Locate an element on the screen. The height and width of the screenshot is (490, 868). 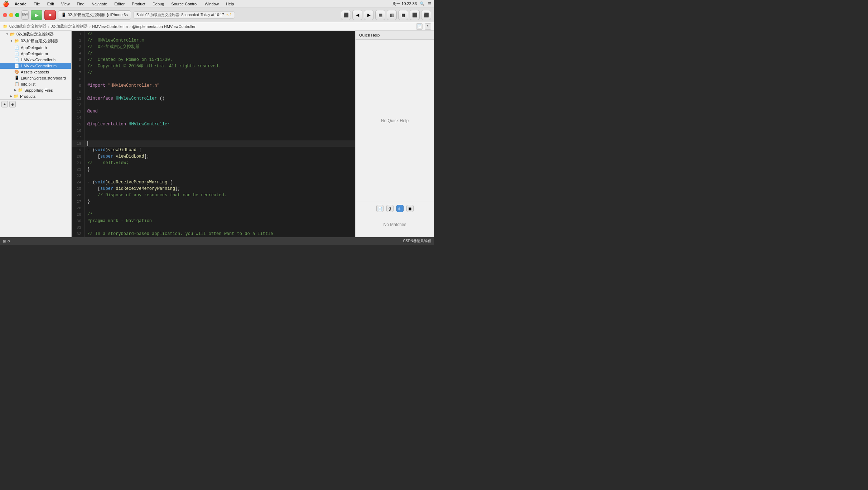
editor-standard: ▤ is located at coordinates (380, 15).